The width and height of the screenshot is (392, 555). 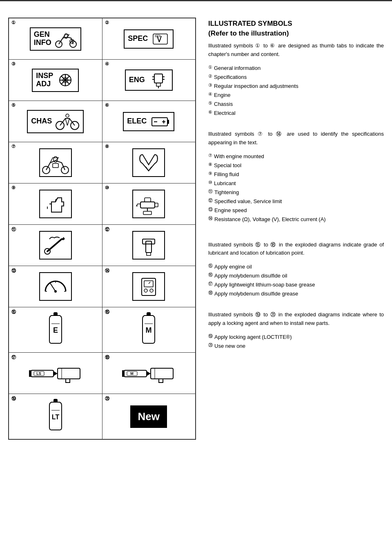 What do you see at coordinates (296, 24) in the screenshot?
I see `main-title: ILLUSTRATED SYMBOLS` at bounding box center [296, 24].